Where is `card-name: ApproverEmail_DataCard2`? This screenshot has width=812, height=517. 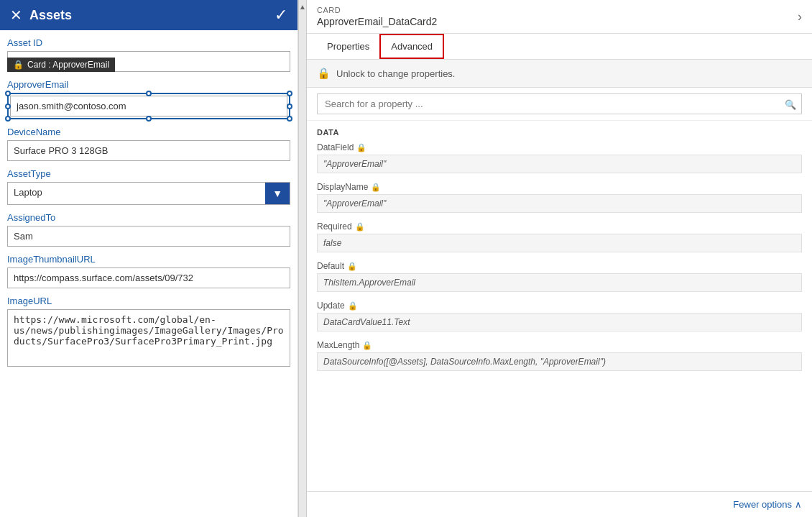 card-name: ApproverEmail_DataCard2 is located at coordinates (377, 22).